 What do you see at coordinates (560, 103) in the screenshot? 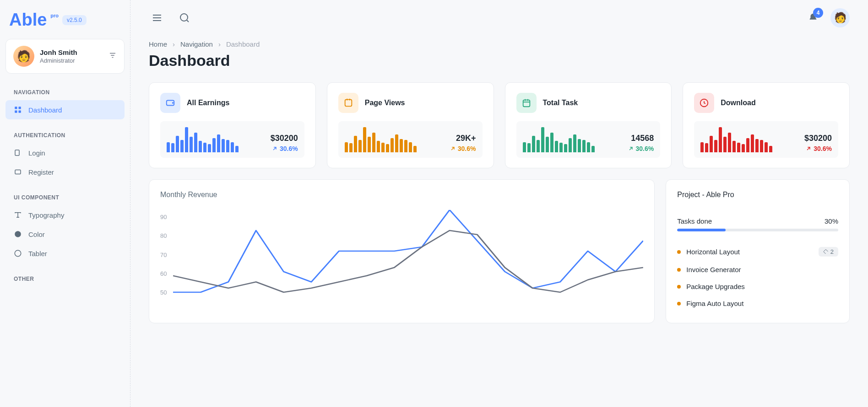
I see `stat-title: Total Task` at bounding box center [560, 103].